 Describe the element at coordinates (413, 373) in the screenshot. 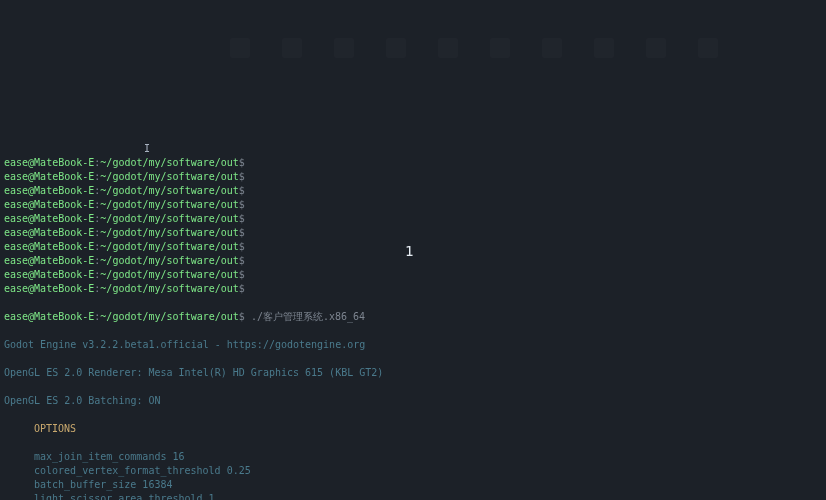

I see `godot-renderer-line: OpenGL ES 2.0 Renderer: Mesa Intel(R) HD…` at that location.